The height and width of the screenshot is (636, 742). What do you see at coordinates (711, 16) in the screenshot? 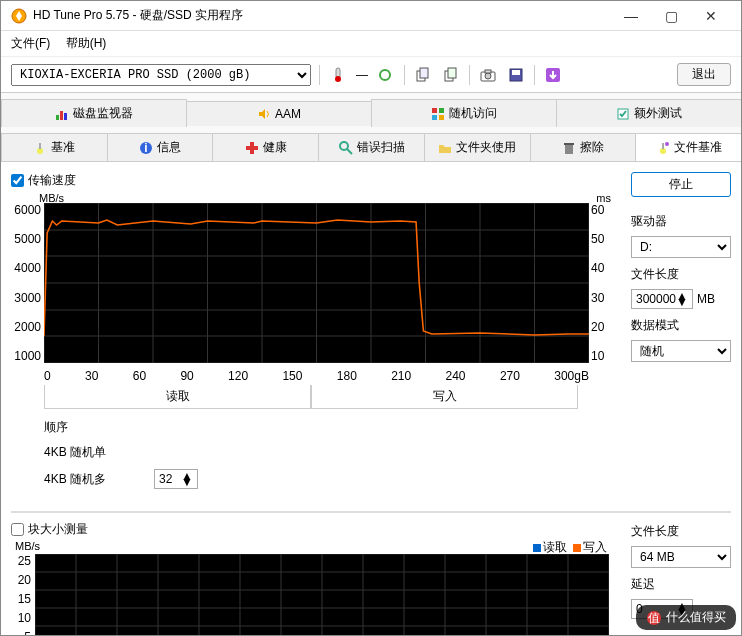
I see `close-button: ✕` at bounding box center [711, 16].